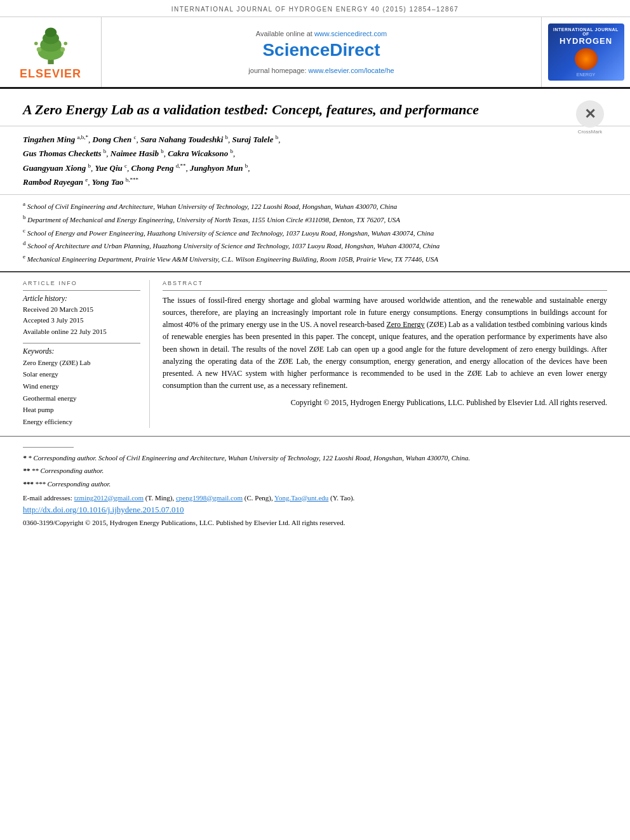 The image size is (630, 840). Describe the element at coordinates (253, 140) in the screenshot. I see `author-suraj: Suraj Talele` at that location.